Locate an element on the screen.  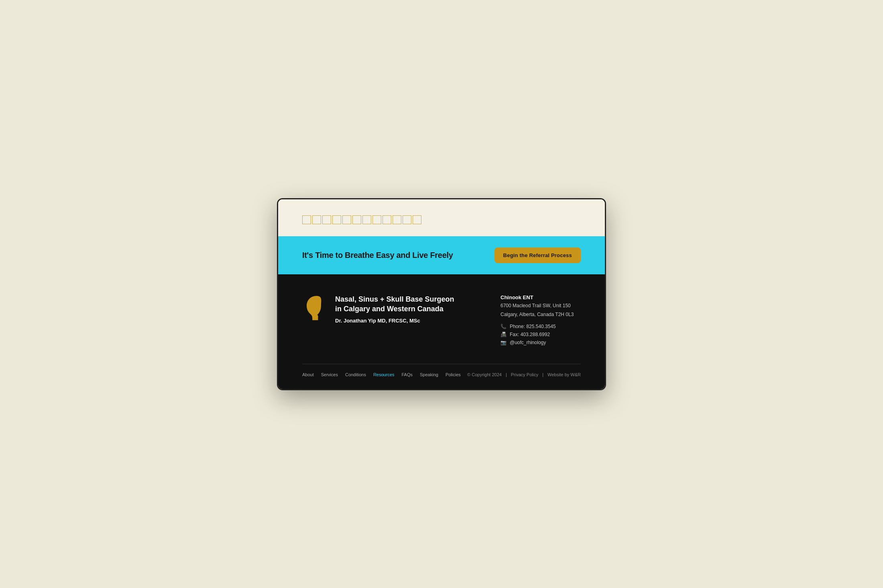
footer-contact: Chinook ENT 6700 Macleod Trail SW, Unit … is located at coordinates (541, 321).